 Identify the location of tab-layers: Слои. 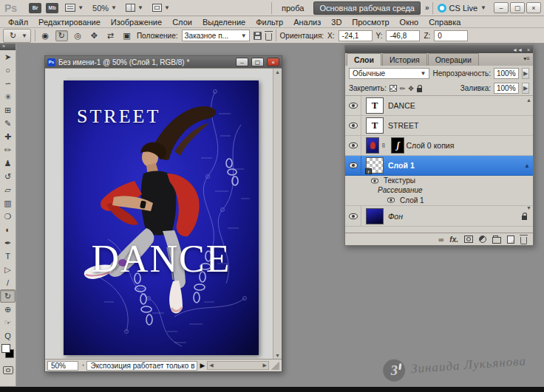
(364, 59).